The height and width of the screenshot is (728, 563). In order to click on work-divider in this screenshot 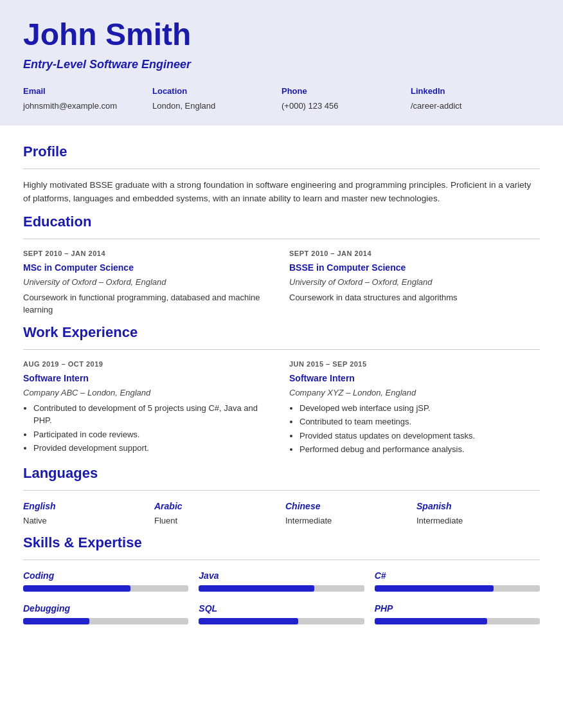, I will do `click(282, 350)`.